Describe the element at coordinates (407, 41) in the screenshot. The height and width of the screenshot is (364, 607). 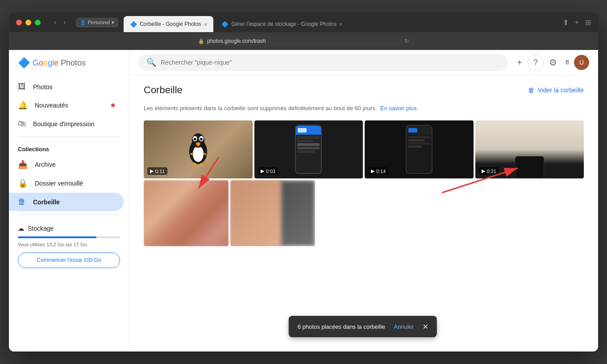
I see `reload-icon: ↻` at that location.